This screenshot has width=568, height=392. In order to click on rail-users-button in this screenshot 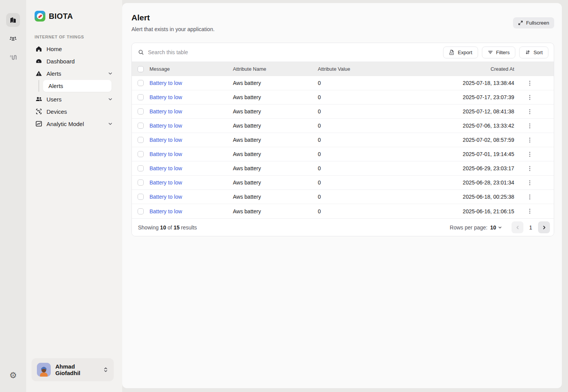, I will do `click(13, 39)`.